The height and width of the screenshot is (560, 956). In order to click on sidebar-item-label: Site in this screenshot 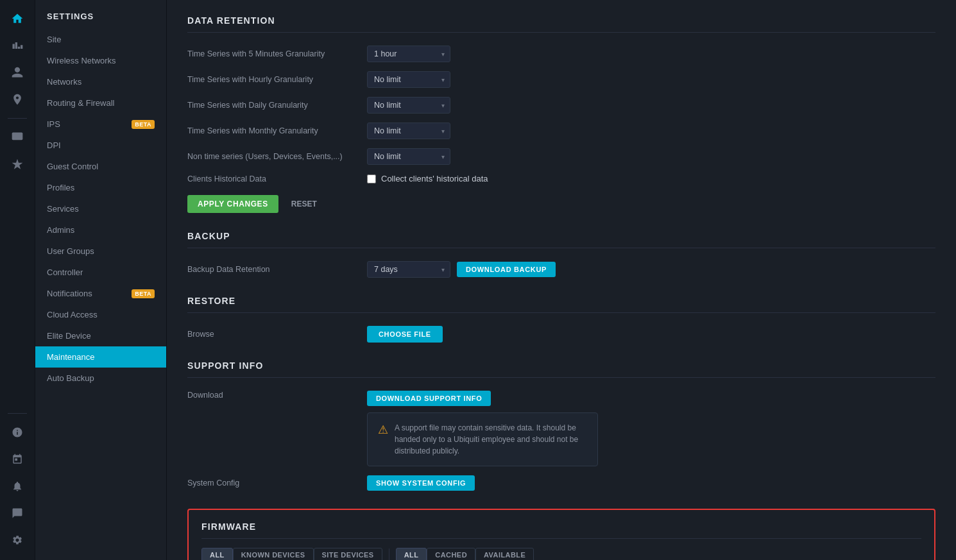, I will do `click(54, 40)`.